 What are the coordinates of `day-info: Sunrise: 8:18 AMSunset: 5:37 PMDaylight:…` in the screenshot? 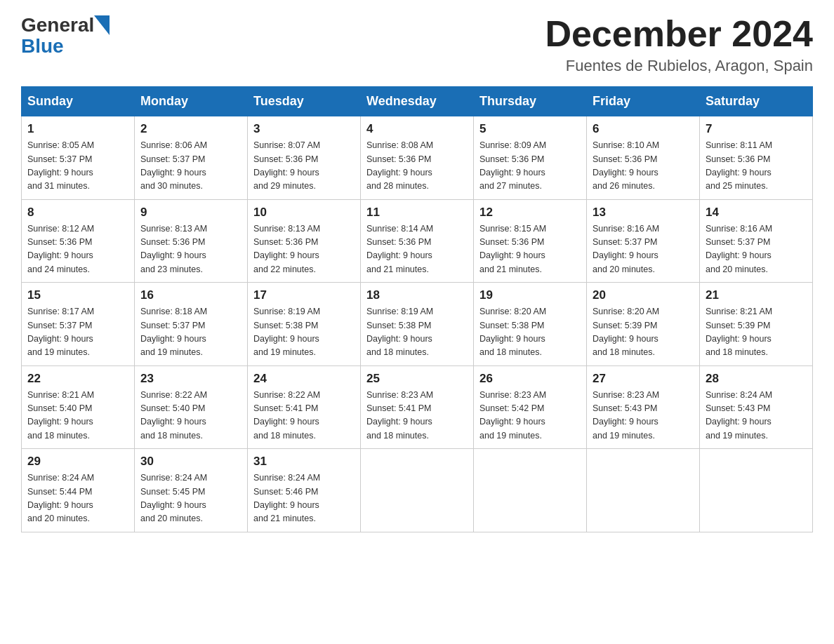 It's located at (191, 333).